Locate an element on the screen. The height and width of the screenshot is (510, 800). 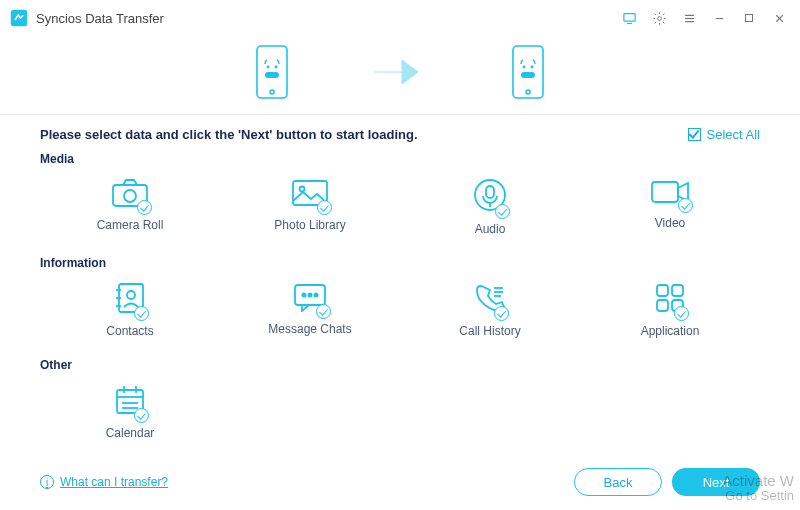
help-link: i What can I transfer? is located at coordinates (104, 482).